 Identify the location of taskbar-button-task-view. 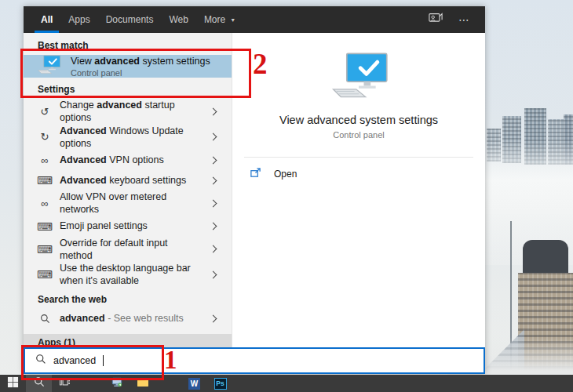
(64, 383).